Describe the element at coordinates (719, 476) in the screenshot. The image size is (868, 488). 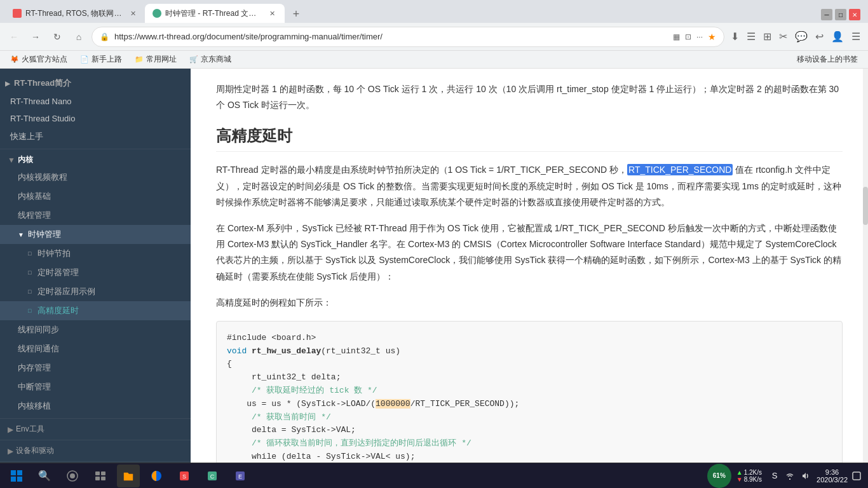
I see `network-widget: 61%` at that location.